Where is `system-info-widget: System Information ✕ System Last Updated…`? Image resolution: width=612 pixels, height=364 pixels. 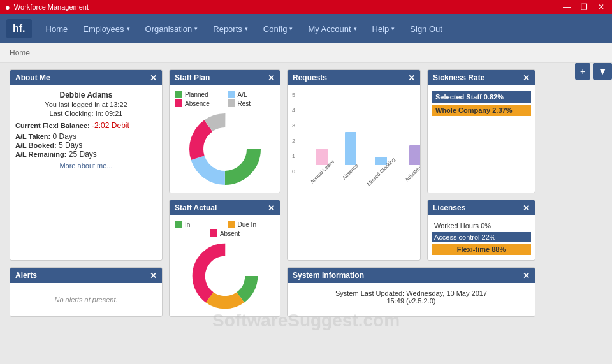 system-info-widget: System Information ✕ System Last Updated… is located at coordinates (411, 292).